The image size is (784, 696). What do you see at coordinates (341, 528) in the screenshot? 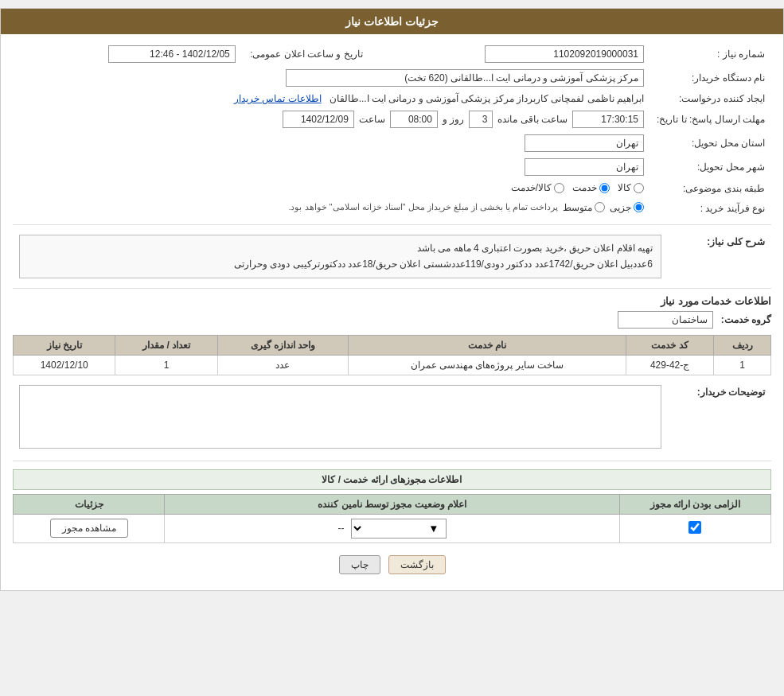
I see `permission-status-value: --` at bounding box center [341, 528].